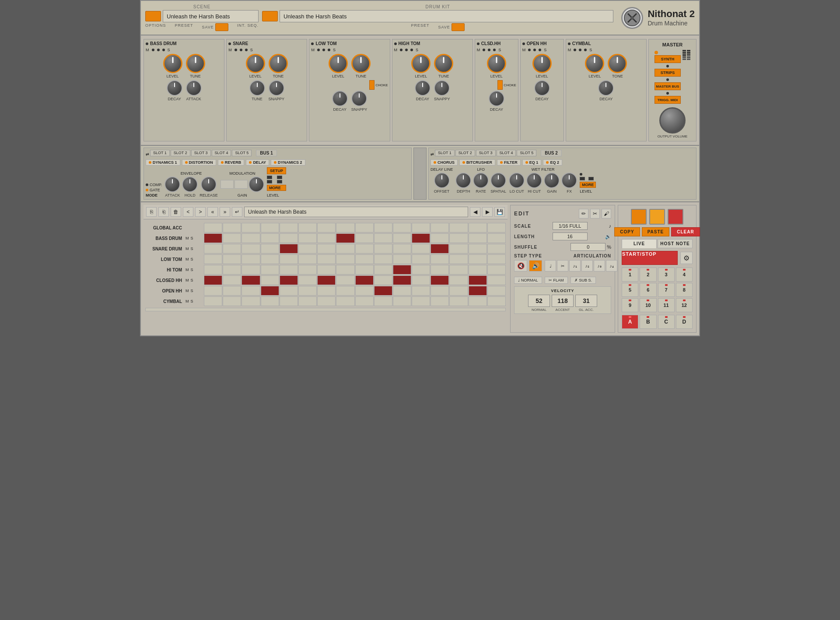 The width and height of the screenshot is (840, 620). Describe the element at coordinates (192, 249) in the screenshot. I see `seq-snaredrum-s: S` at that location.